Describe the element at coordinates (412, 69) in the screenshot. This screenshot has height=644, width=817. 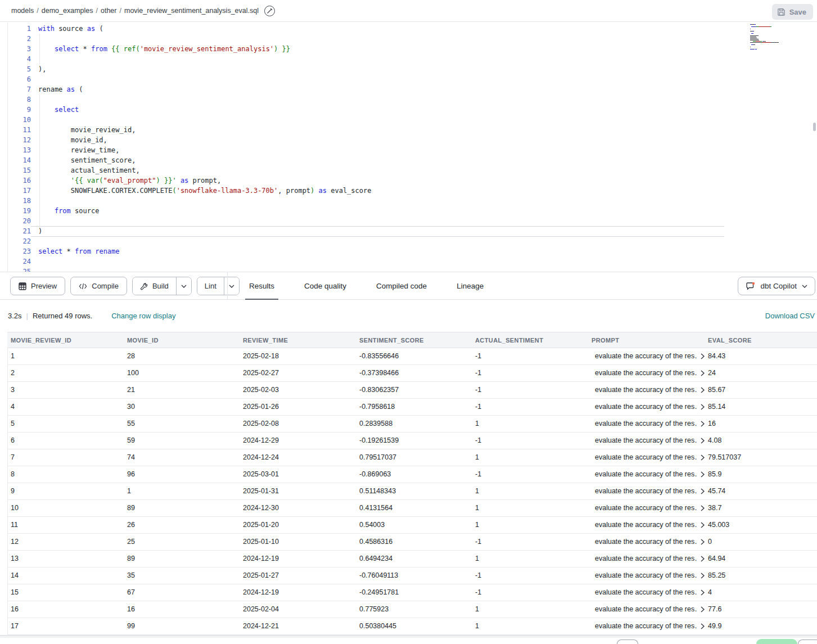
I see `code-line: 5),` at that location.